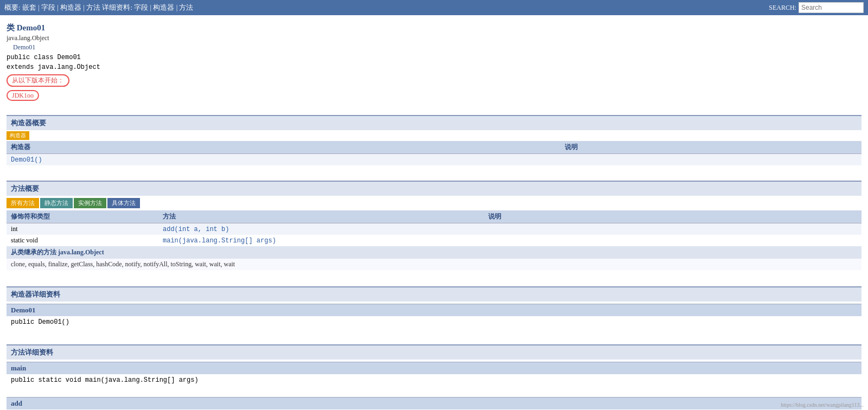 The image size is (868, 410). I want to click on method-detail-add-title: add, so click(434, 403).